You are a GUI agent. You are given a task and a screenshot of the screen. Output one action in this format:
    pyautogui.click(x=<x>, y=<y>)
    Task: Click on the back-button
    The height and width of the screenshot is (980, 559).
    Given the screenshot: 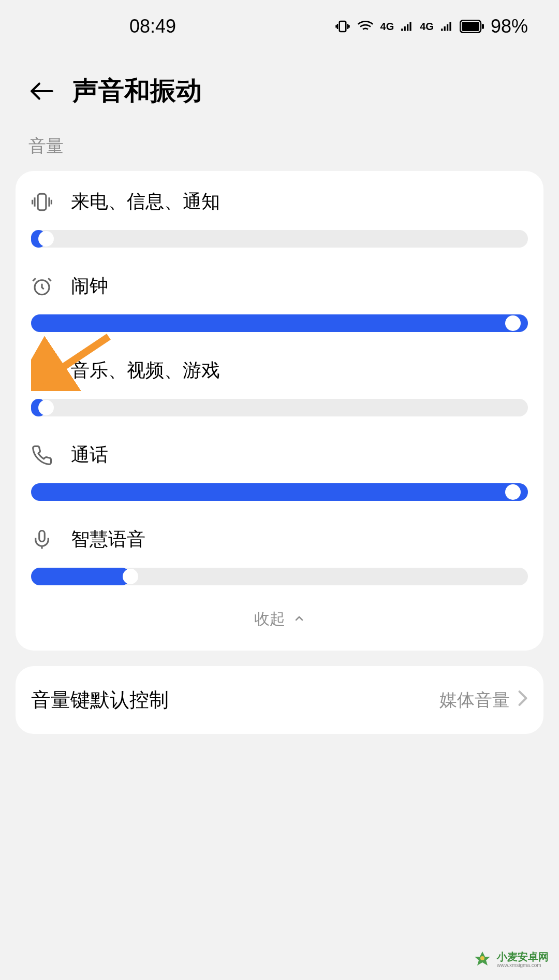 What is the action you would take?
    pyautogui.click(x=41, y=91)
    